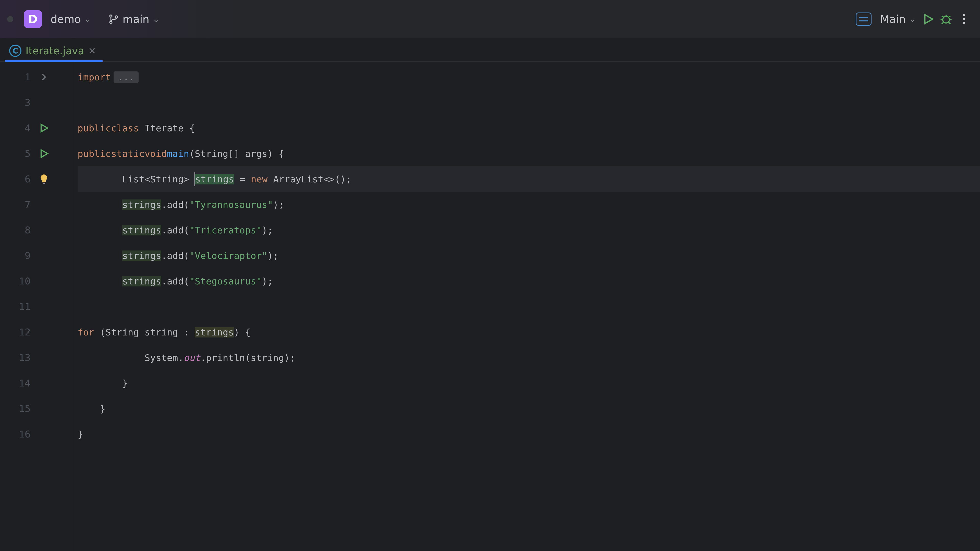  What do you see at coordinates (529, 230) in the screenshot?
I see `code-line: strings.add("Triceratops");` at bounding box center [529, 230].